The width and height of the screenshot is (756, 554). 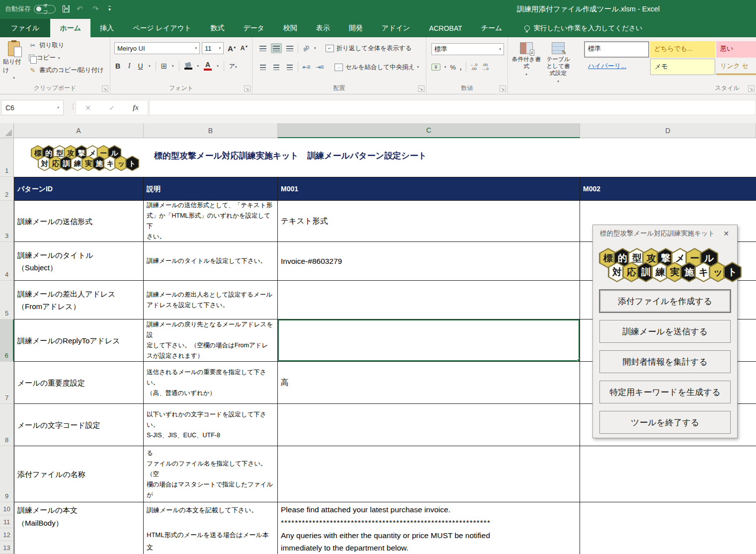 I want to click on row-header-5: 5, so click(x=7, y=300).